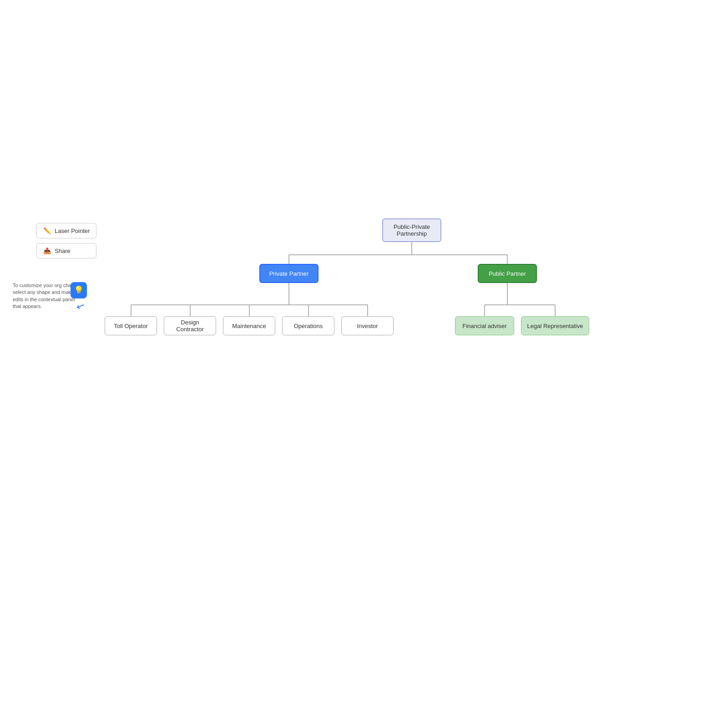 Image resolution: width=728 pixels, height=728 pixels. What do you see at coordinates (485, 326) in the screenshot?
I see `financial-adviser-label: Financial adviser` at bounding box center [485, 326].